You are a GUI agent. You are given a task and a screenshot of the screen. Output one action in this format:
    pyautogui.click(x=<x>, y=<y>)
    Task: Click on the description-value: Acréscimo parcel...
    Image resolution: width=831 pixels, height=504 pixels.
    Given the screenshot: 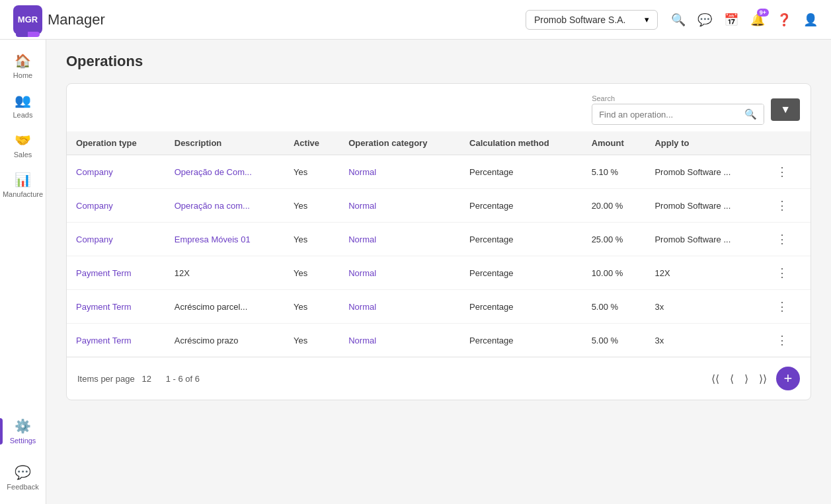 What is the action you would take?
    pyautogui.click(x=212, y=306)
    